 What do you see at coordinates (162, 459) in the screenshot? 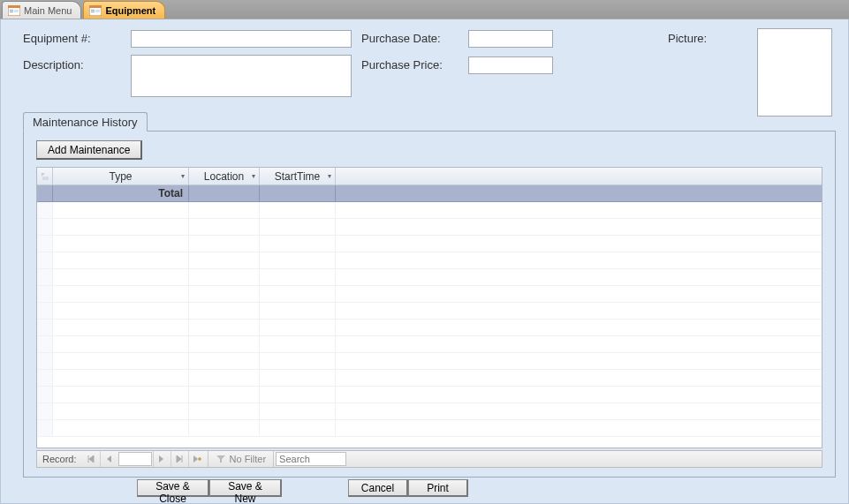
I see `nav-next-button` at bounding box center [162, 459].